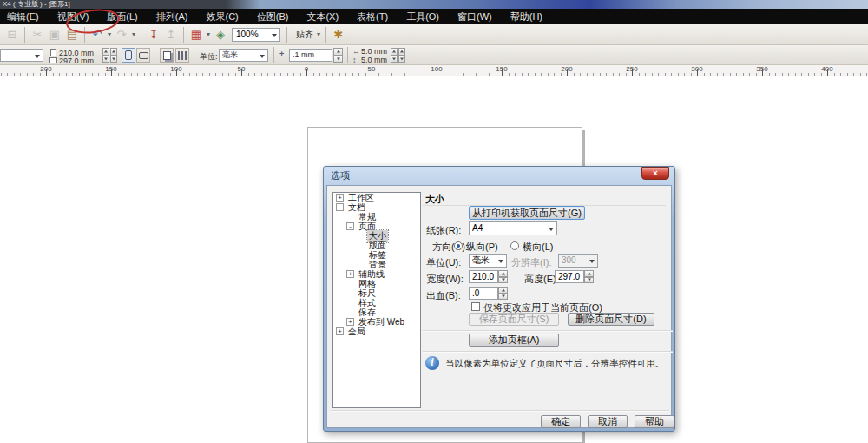 Image resolution: width=868 pixels, height=443 pixels. What do you see at coordinates (434, 71) in the screenshot?
I see `horizontal-ruler: 20015010050050100150200250300350400` at bounding box center [434, 71].